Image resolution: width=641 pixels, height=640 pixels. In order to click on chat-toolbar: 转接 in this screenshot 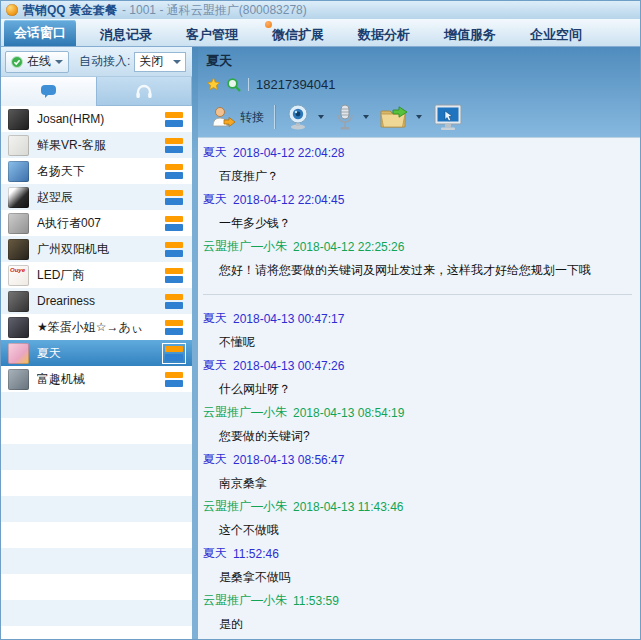, I will do `click(423, 117)`.